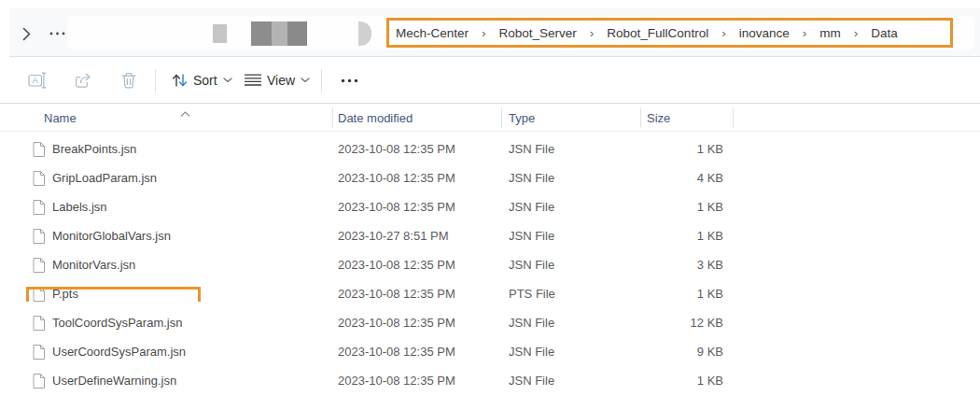 The height and width of the screenshot is (410, 980). What do you see at coordinates (670, 33) in the screenshot?
I see `annotation-box-breadcrumb: Mech-Center›Robot_Server›Robot_FullContr…` at bounding box center [670, 33].